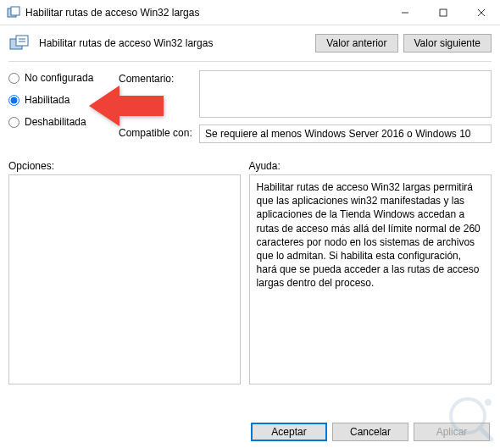 This screenshot has width=500, height=448. Describe the element at coordinates (250, 45) in the screenshot. I see `header-row: Habilitar rutas de acceso Win32 largas V…` at that location.